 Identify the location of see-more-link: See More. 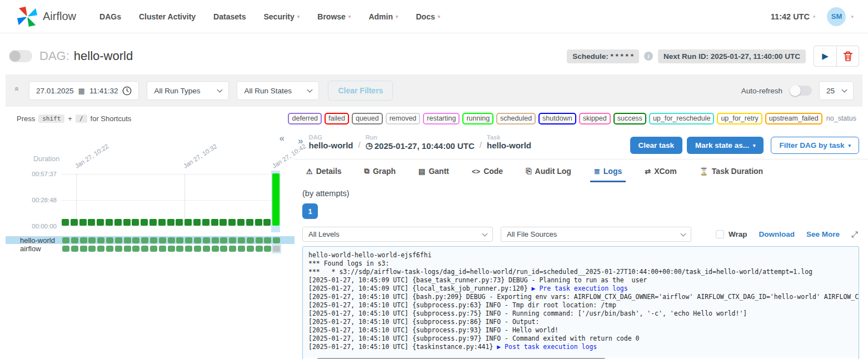
(823, 235).